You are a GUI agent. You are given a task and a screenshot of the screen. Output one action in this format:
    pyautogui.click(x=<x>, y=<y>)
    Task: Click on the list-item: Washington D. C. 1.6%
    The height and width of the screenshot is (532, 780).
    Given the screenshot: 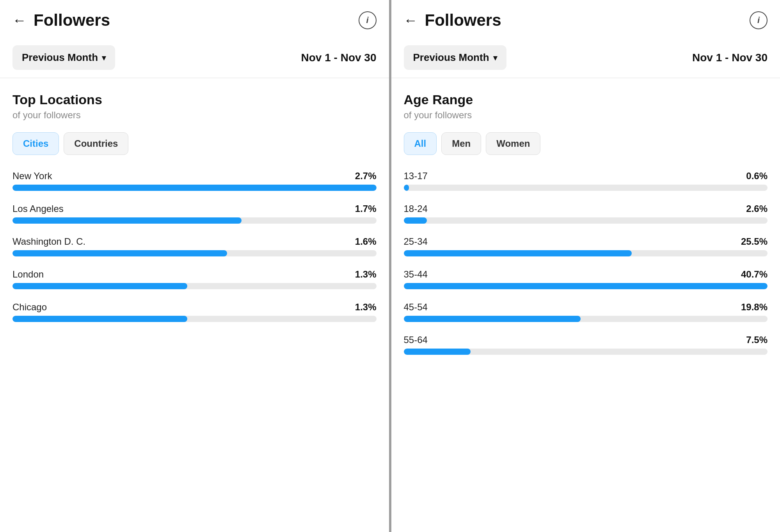 What is the action you would take?
    pyautogui.click(x=194, y=246)
    